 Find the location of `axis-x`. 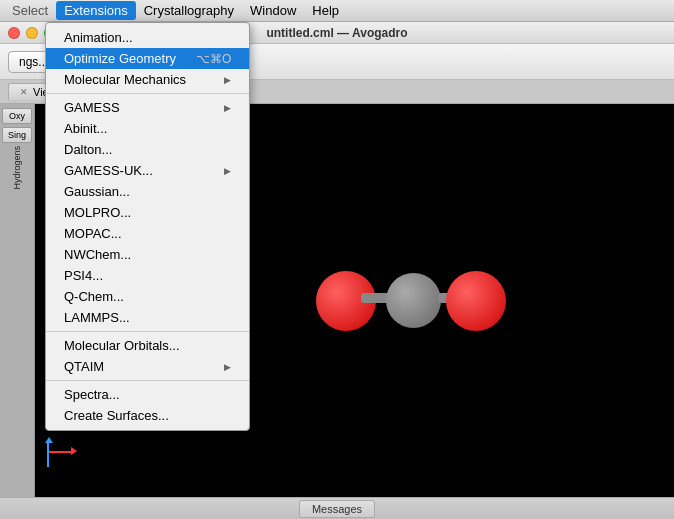

axis-x is located at coordinates (60, 452).